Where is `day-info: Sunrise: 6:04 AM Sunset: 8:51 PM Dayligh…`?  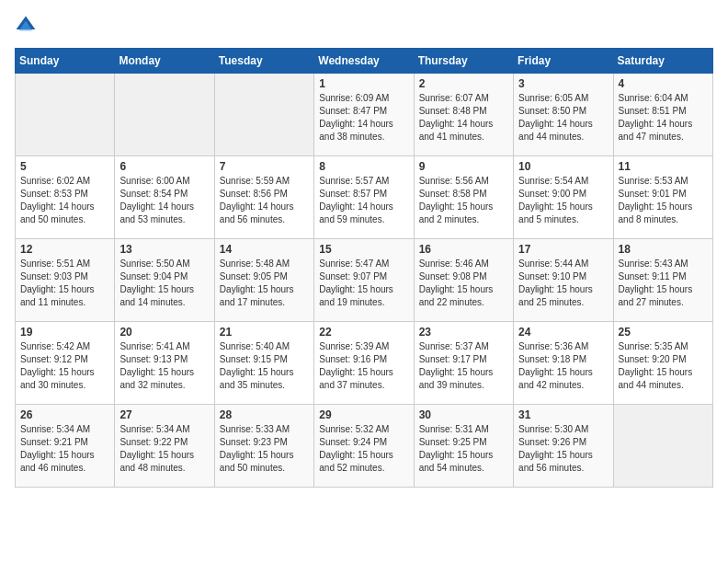 day-info: Sunrise: 6:04 AM Sunset: 8:51 PM Dayligh… is located at coordinates (664, 118).